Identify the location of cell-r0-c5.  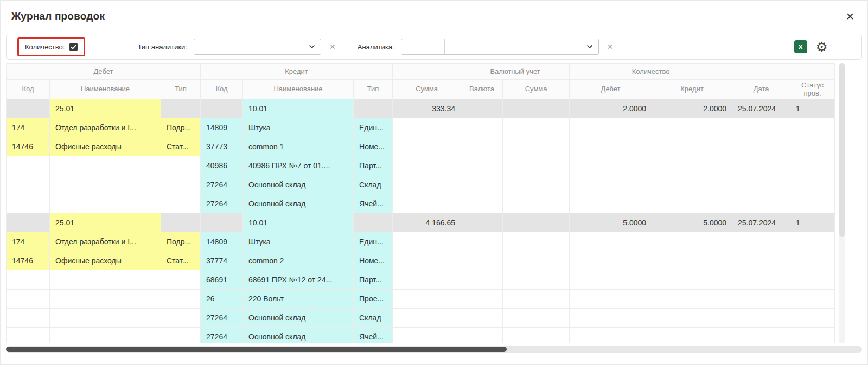
(373, 109).